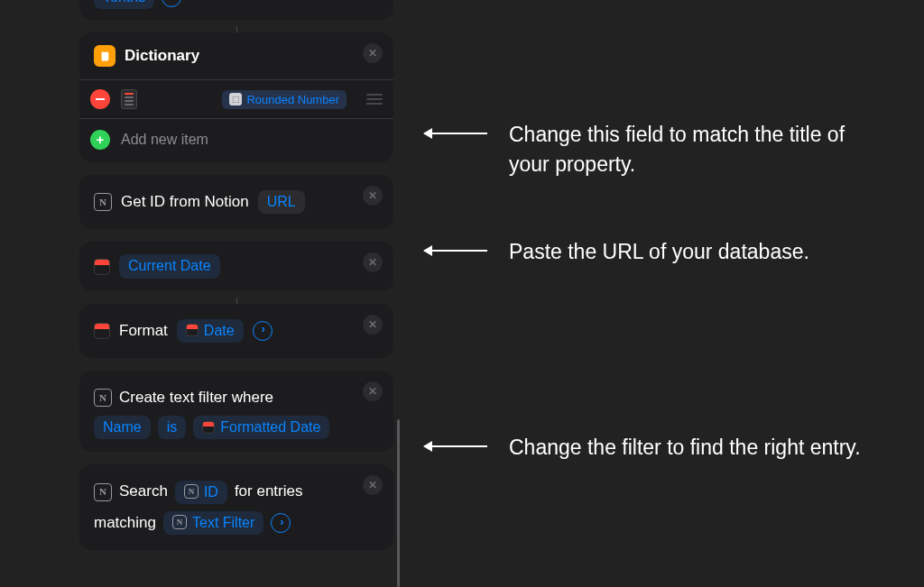  What do you see at coordinates (236, 266) in the screenshot?
I see `card-current-date: Current Date` at bounding box center [236, 266].